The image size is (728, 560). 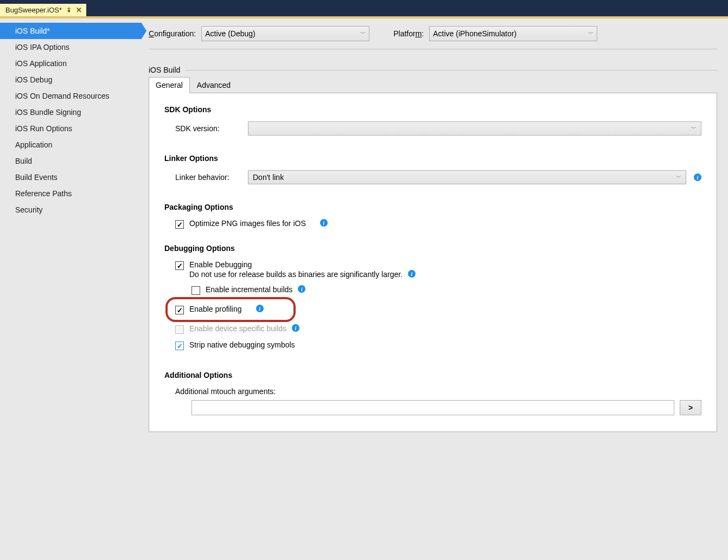 I want to click on sidebar-item-label: iOS Application, so click(x=41, y=63).